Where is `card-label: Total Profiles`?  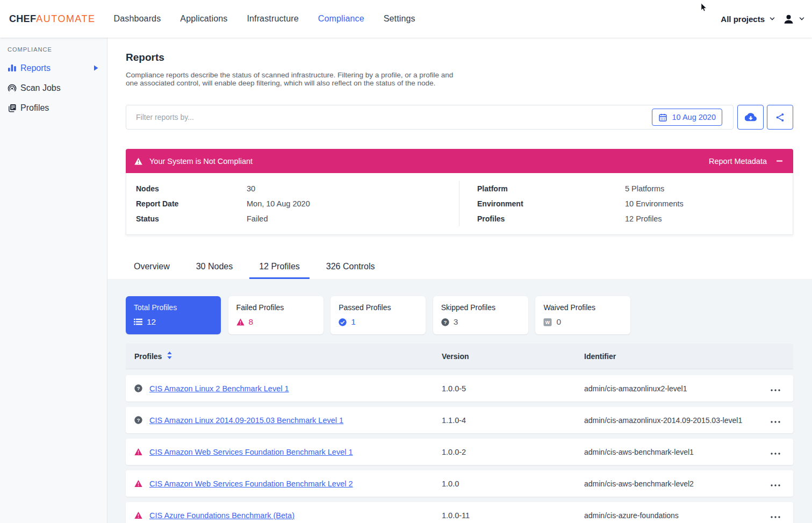 card-label: Total Profiles is located at coordinates (177, 307).